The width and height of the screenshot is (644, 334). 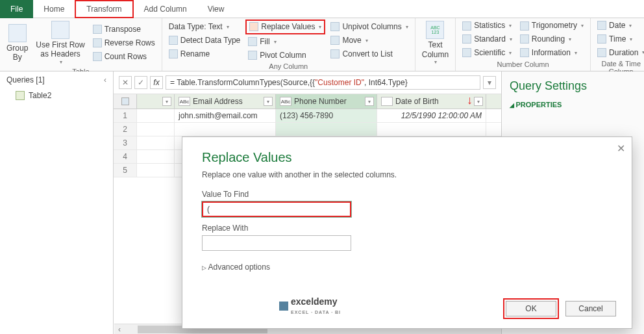 What do you see at coordinates (284, 306) in the screenshot?
I see `watermark-icon` at bounding box center [284, 306].